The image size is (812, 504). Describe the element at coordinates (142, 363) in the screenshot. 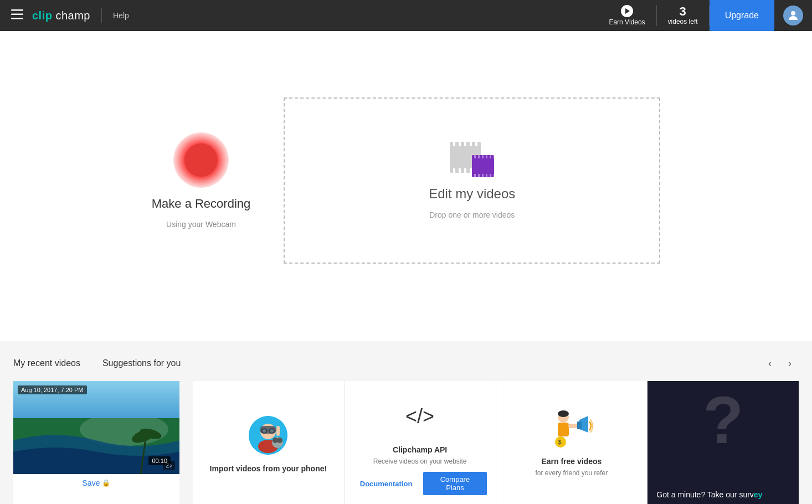

I see `suggestions-title: Suggestions for you` at that location.